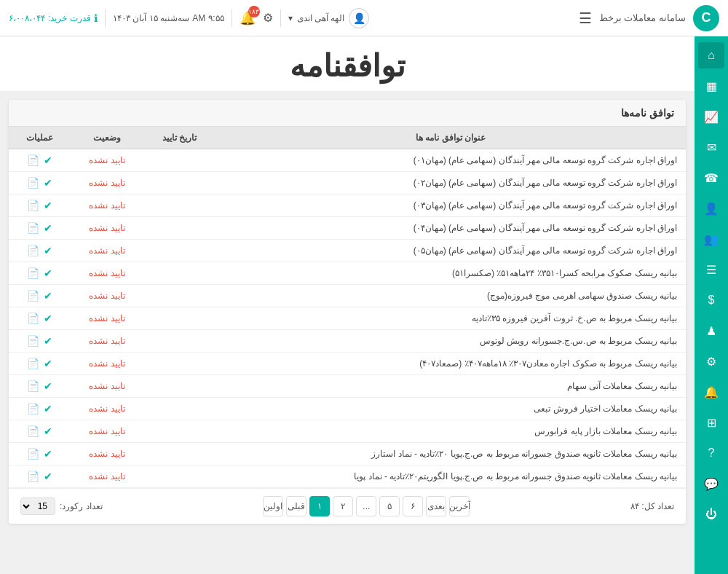  I want to click on credit-label: قدرت خرید:, so click(70, 18).